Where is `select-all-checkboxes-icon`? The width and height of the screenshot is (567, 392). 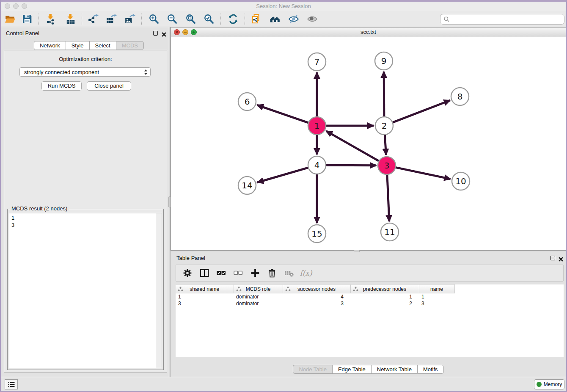 select-all-checkboxes-icon is located at coordinates (221, 273).